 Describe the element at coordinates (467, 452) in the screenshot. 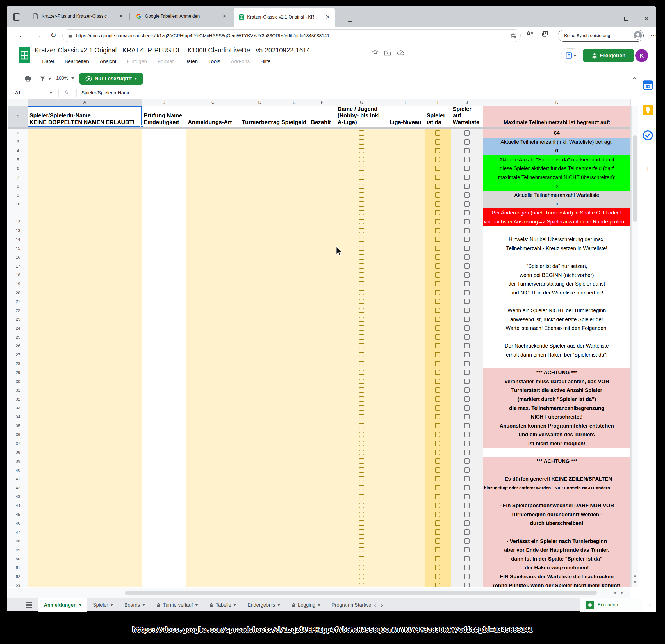

I see `checkbox-J-row38` at that location.